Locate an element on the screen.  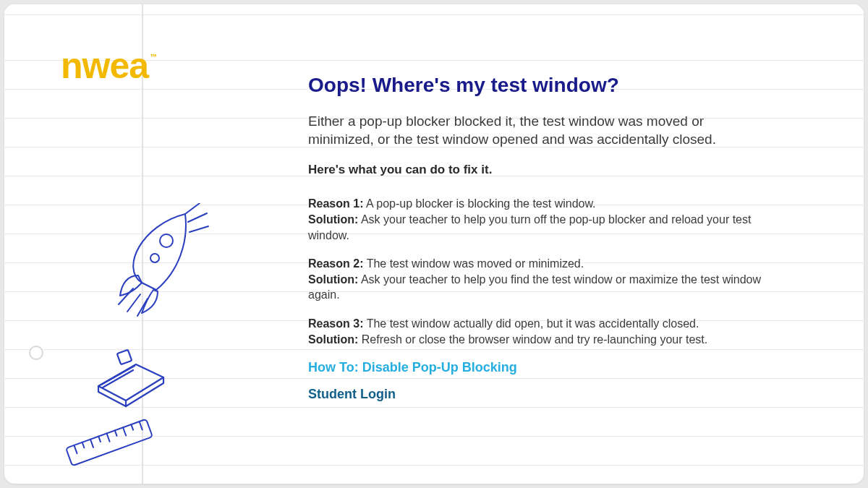
howto-disable-popup-link: How To: Disable Pop-Up Blocking is located at coordinates (540, 367).